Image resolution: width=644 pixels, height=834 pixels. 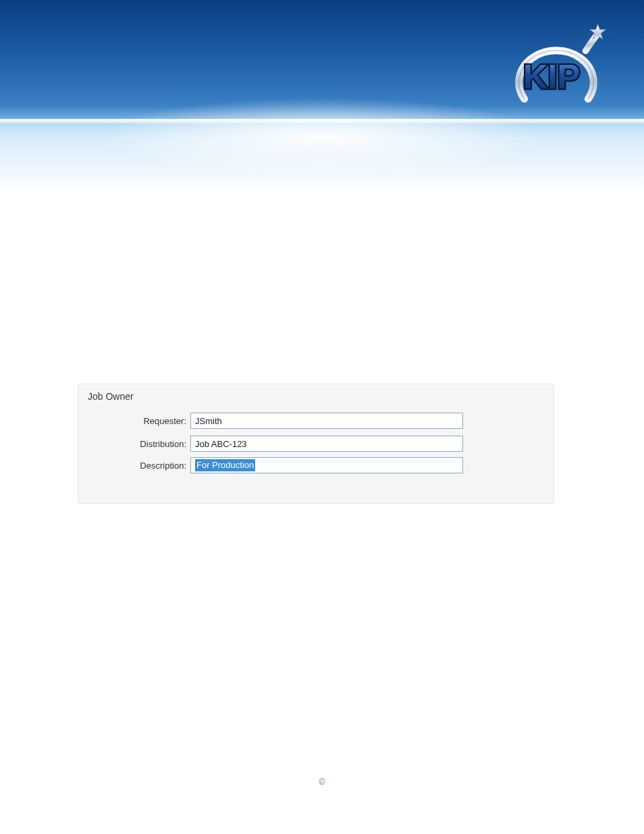 What do you see at coordinates (327, 444) in the screenshot?
I see `distribution-input` at bounding box center [327, 444].